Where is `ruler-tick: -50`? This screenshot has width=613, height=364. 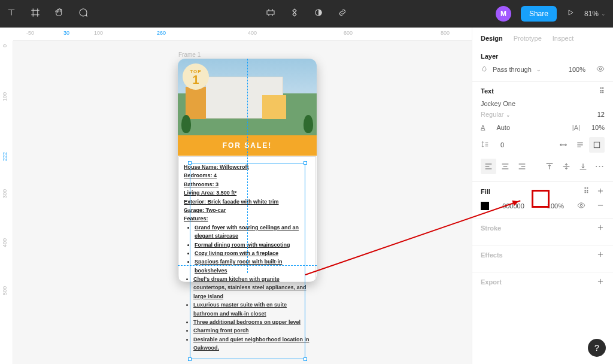
ruler-tick: -50 is located at coordinates (30, 33).